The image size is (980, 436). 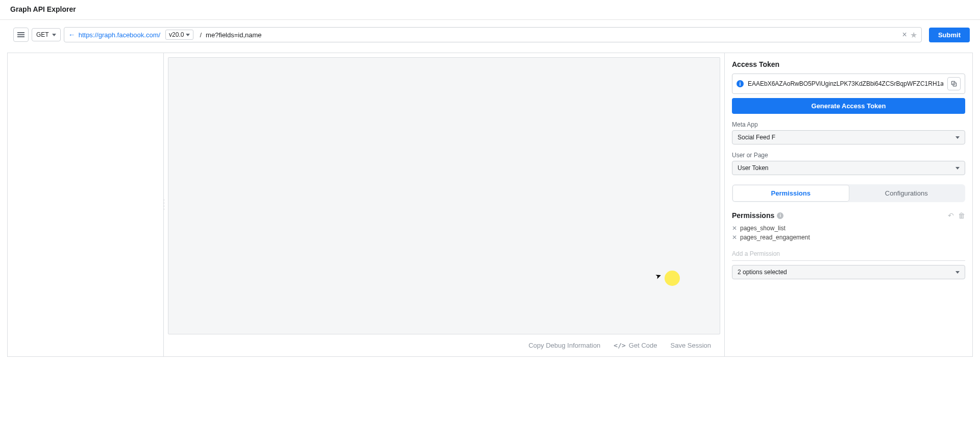 I want to click on access-token-row: i EAAEbX6AZAoRwBO5PViUginzLPK73KdZBbi64Z…, so click(x=848, y=84).